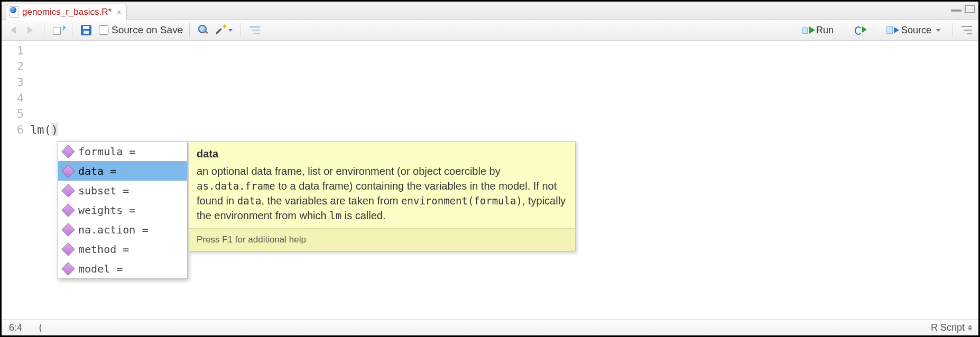  What do you see at coordinates (808, 30) in the screenshot?
I see `run-icon` at bounding box center [808, 30].